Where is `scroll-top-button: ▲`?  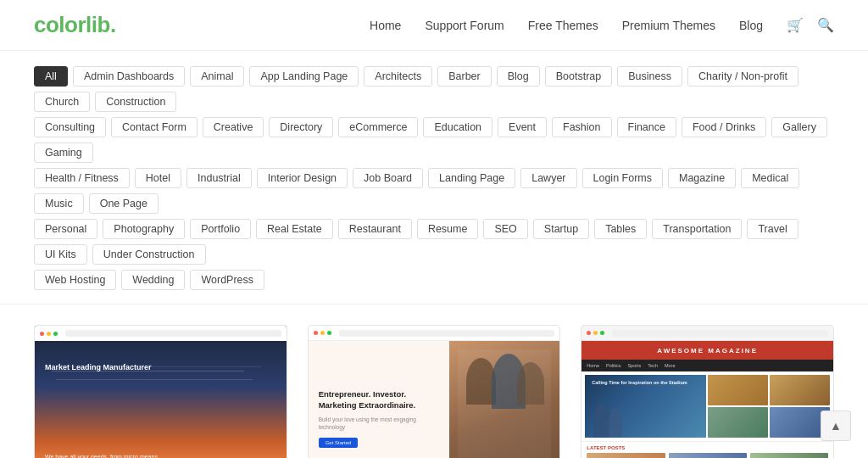
scroll-top-button: ▲ is located at coordinates (836, 426).